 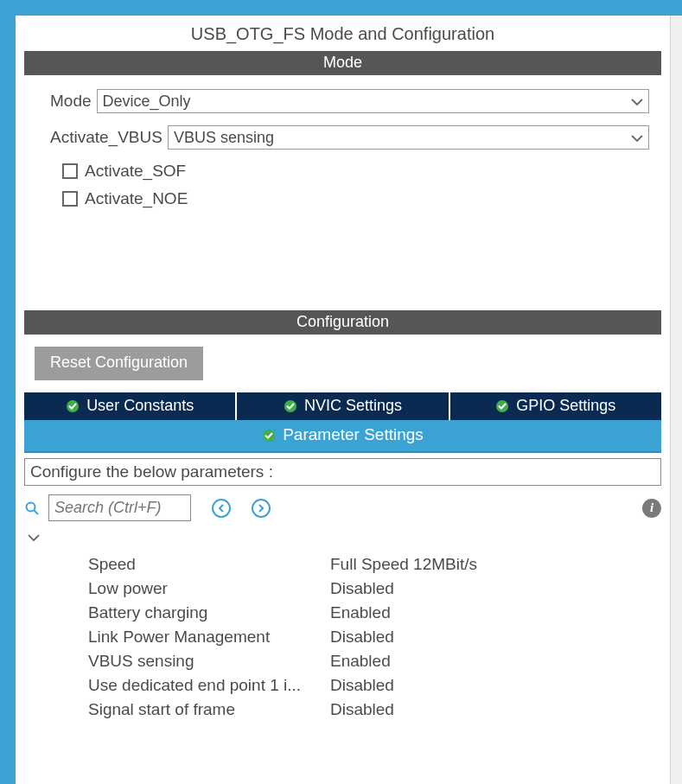 I want to click on parameter-row: VBUS sensingEnabled, so click(x=375, y=661).